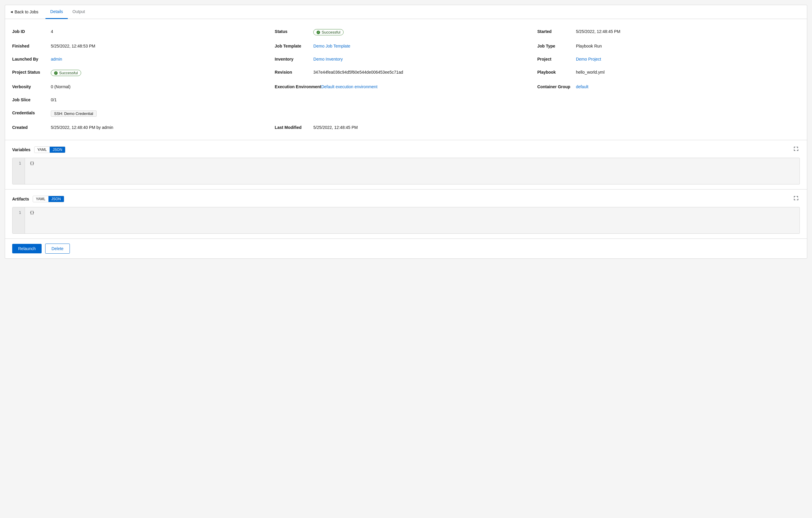 The image size is (812, 518). What do you see at coordinates (406, 249) in the screenshot?
I see `action-bar: Relaunch Delete` at bounding box center [406, 249].